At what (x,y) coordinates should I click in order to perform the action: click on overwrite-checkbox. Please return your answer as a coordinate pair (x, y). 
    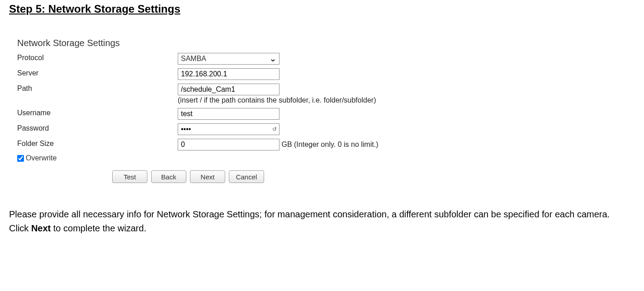
    Looking at the image, I should click on (21, 158).